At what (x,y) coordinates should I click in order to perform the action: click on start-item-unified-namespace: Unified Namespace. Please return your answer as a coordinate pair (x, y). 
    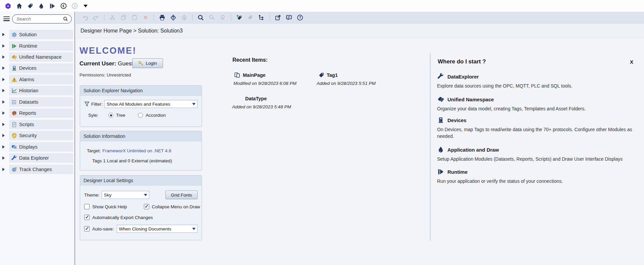
    Looking at the image, I should click on (466, 99).